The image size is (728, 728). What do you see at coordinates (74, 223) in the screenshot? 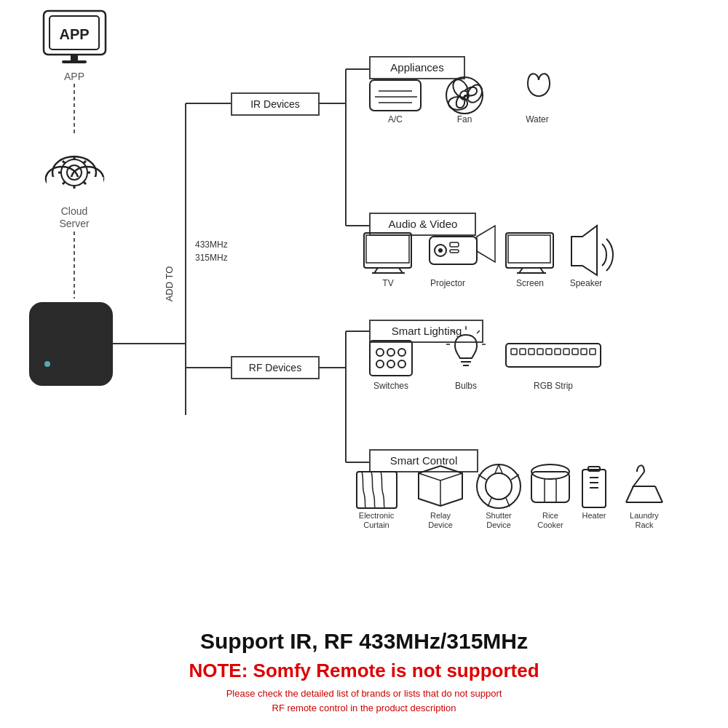
I see `svg-text: Server` at bounding box center [74, 223].